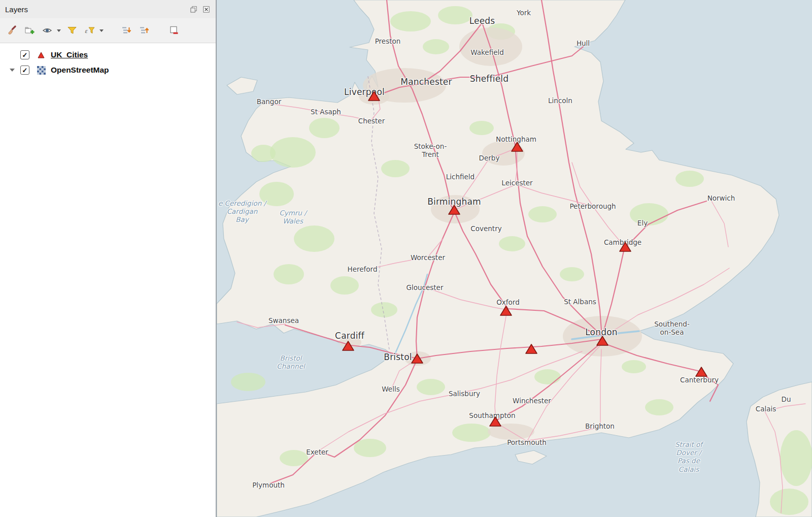  What do you see at coordinates (29, 30) in the screenshot?
I see `add-group-button` at bounding box center [29, 30].